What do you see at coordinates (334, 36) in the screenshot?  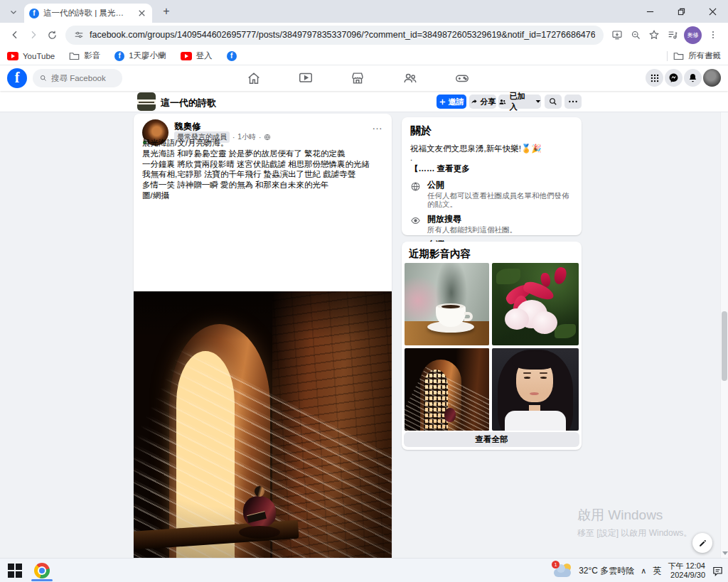 I see `url-bar` at bounding box center [334, 36].